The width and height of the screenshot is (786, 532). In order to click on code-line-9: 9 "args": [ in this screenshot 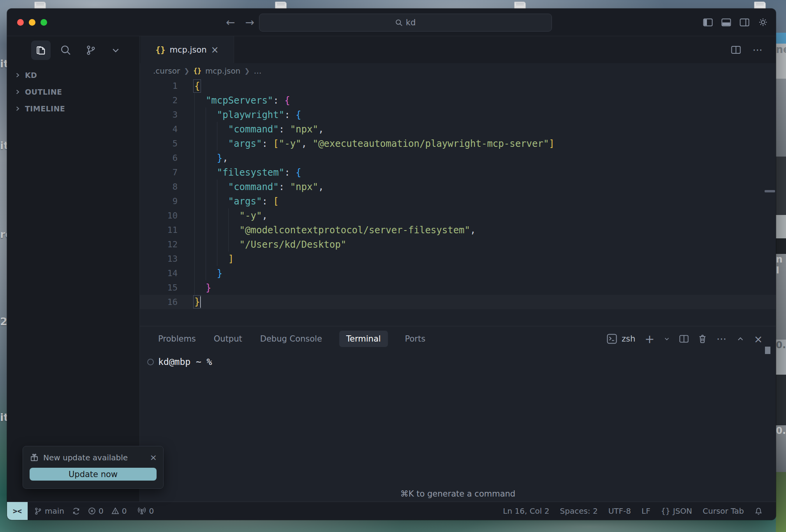, I will do `click(458, 201)`.